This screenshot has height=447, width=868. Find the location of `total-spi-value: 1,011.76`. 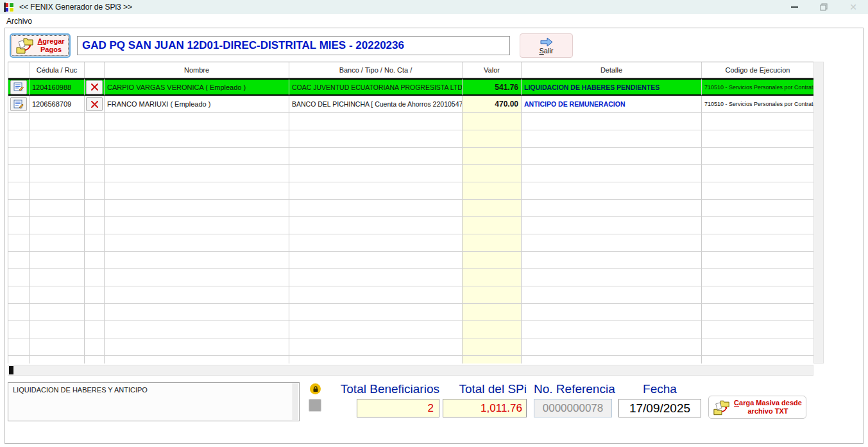

total-spi-value: 1,011.76 is located at coordinates (485, 408).